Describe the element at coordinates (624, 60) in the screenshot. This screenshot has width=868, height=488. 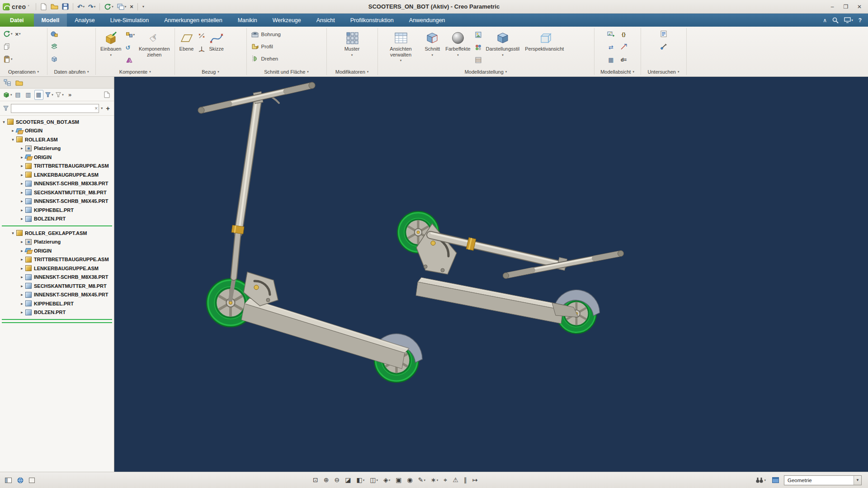
I see `parameters-button: d=` at that location.